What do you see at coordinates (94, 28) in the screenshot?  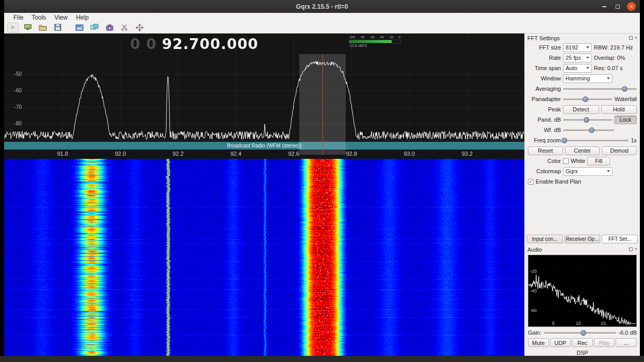 I see `dsp-windows-button` at bounding box center [94, 28].